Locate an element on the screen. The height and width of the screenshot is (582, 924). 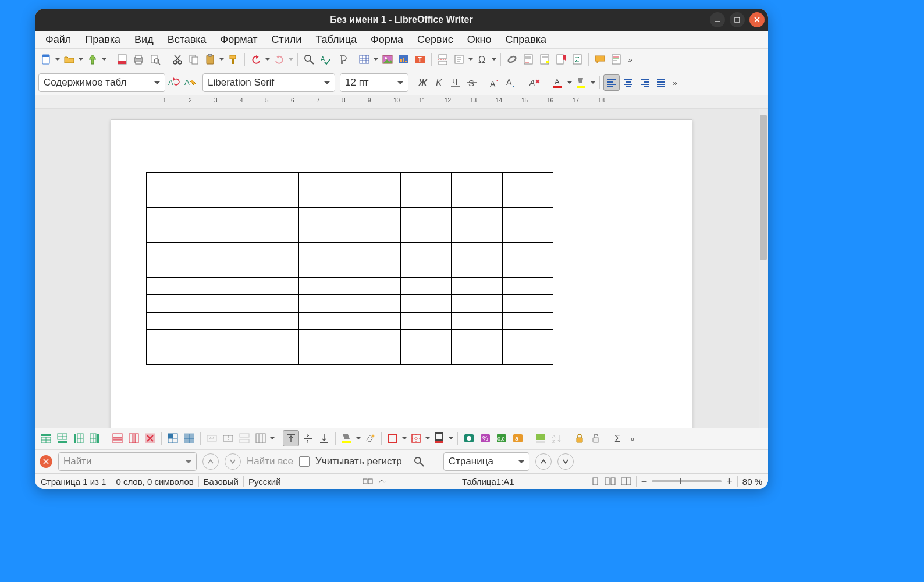
page-break-button is located at coordinates (443, 59).